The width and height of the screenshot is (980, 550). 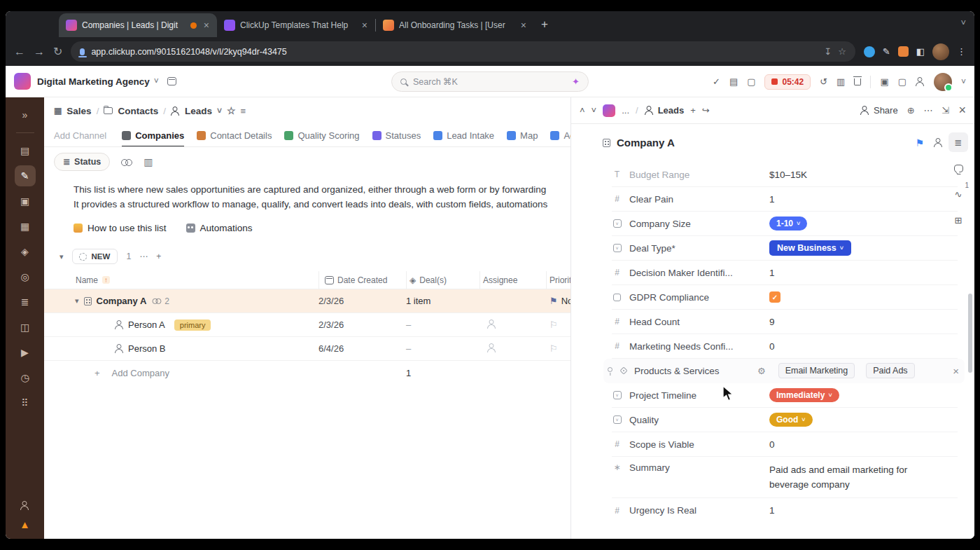 I want to click on add-icon: +, so click(x=97, y=373).